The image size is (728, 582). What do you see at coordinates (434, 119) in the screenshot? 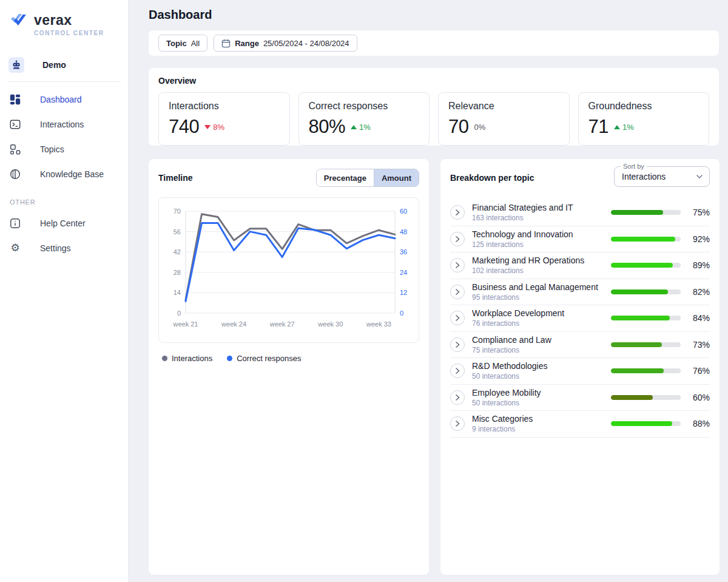
I see `stats-grid: Interactions7408%Correct responses80%1%R…` at bounding box center [434, 119].